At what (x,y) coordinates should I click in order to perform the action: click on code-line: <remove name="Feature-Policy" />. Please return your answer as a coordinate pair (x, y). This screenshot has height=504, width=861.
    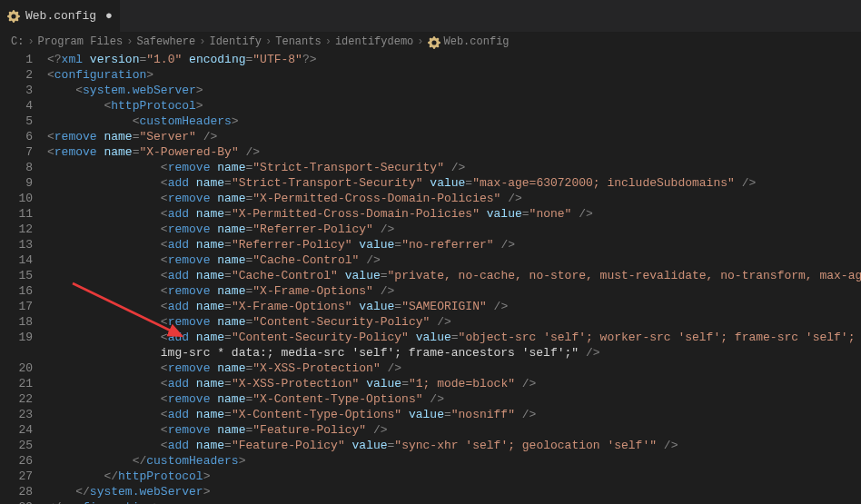
    Looking at the image, I should click on (454, 430).